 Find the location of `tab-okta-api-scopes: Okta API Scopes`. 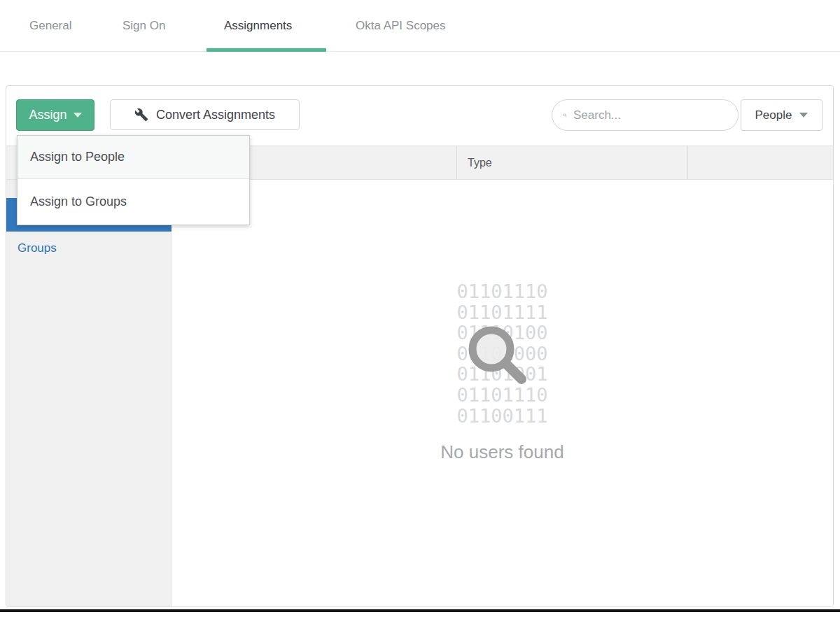

tab-okta-api-scopes: Okta API Scopes is located at coordinates (400, 26).